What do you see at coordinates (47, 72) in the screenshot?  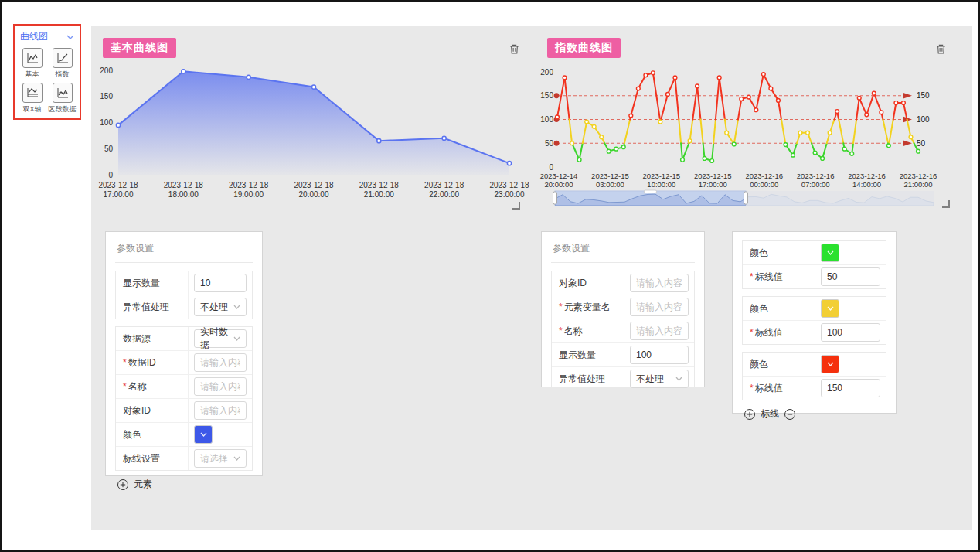 I see `widget-palette: 曲线图 基本 指数` at bounding box center [47, 72].